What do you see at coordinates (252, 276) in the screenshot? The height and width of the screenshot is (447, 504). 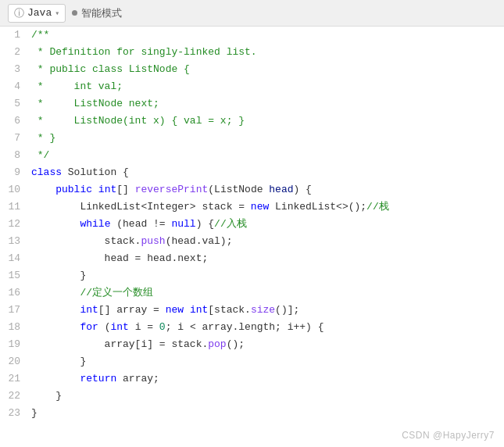 I see `table-row: 15 }` at bounding box center [252, 276].